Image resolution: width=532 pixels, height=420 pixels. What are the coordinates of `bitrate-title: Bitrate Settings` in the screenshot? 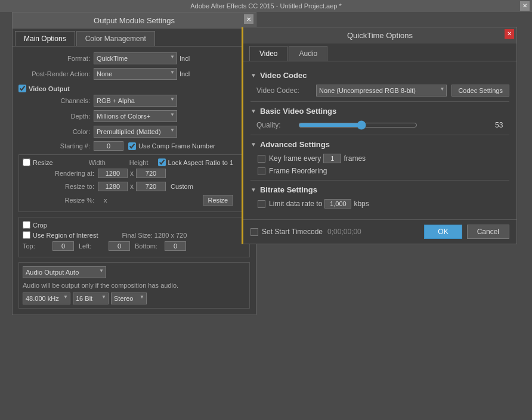 It's located at (289, 189).